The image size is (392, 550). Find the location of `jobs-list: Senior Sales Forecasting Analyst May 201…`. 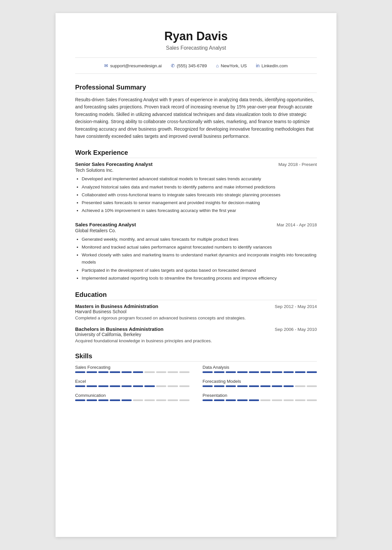

jobs-list: Senior Sales Forecasting Analyst May 201… is located at coordinates (196, 221).